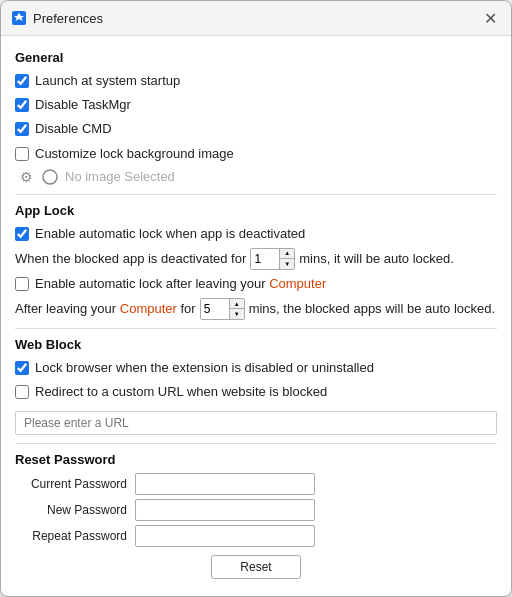  What do you see at coordinates (286, 259) in the screenshot?
I see `deactivated-spinner-arrows: ▲ ▼` at bounding box center [286, 259].